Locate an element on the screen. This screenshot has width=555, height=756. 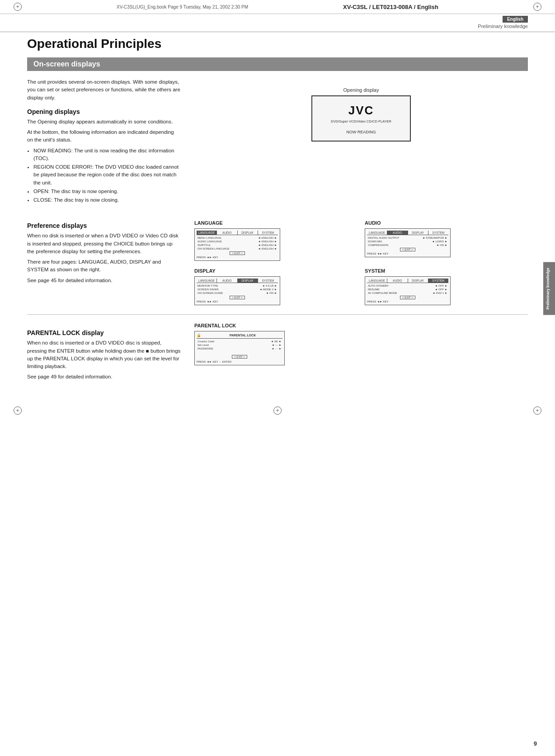
lang-row-0: MENU LANGUAGE ◄ ENGLISH ► is located at coordinates (237, 238).